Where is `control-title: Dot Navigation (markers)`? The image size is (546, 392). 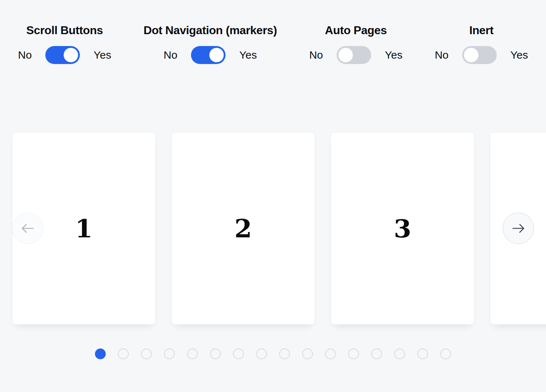 control-title: Dot Navigation (markers) is located at coordinates (210, 30).